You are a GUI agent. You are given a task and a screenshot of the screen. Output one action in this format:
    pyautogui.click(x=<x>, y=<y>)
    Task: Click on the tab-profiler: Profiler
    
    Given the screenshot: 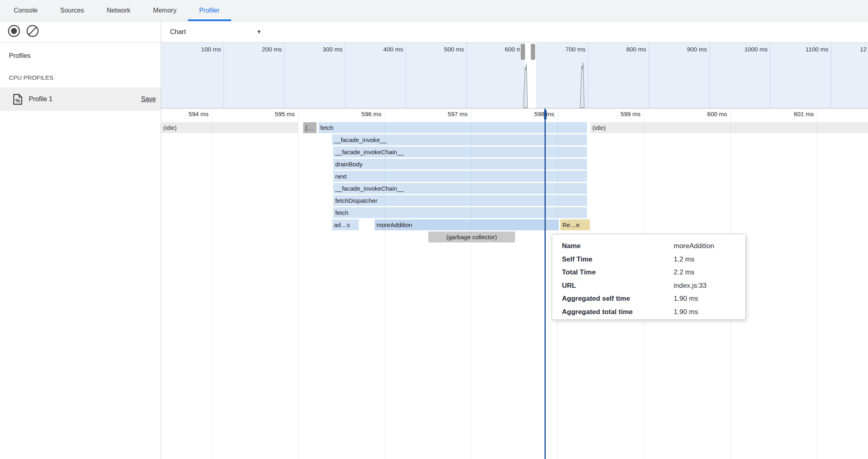 What is the action you would take?
    pyautogui.click(x=210, y=11)
    